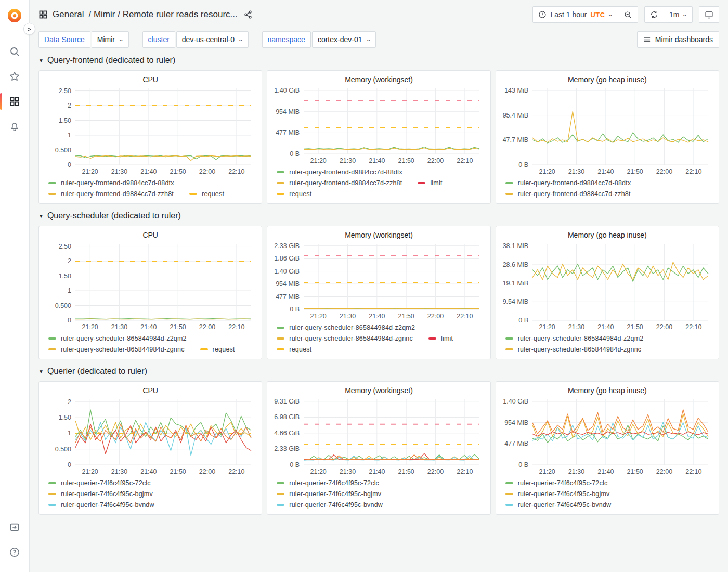 This screenshot has width=728, height=572. What do you see at coordinates (379, 281) in the screenshot?
I see `time-series-chart: 0 B477 MiB954 MiB1.40 GiB1.86 GiB2.33 Gi…` at bounding box center [379, 281].